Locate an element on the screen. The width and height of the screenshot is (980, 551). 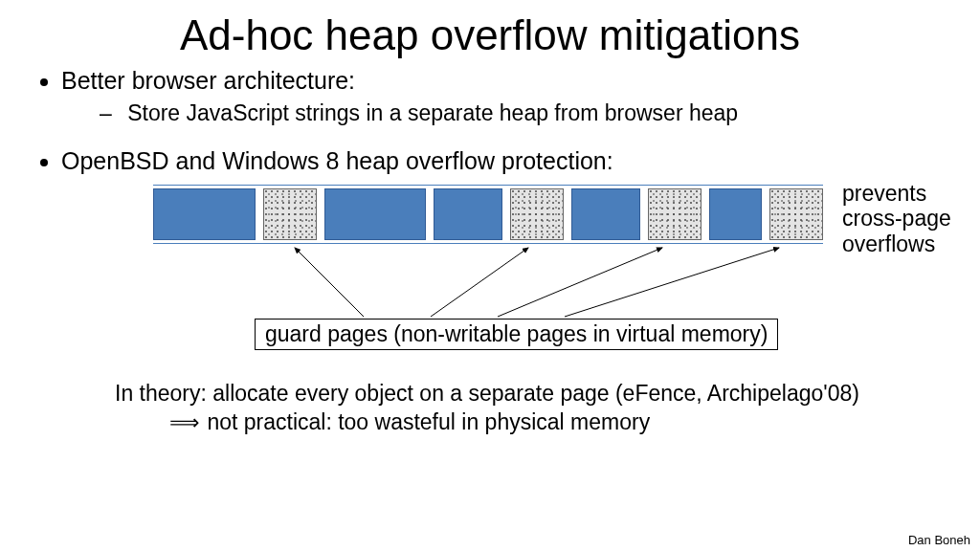
theory-line1: In theory: allocate every object on a se… is located at coordinates (528, 394).